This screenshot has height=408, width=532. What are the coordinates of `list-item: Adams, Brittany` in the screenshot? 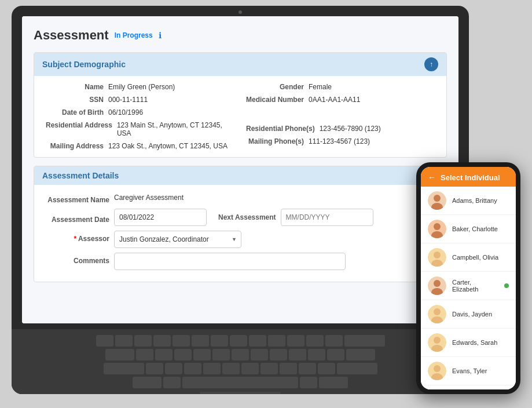 It's located at (468, 201).